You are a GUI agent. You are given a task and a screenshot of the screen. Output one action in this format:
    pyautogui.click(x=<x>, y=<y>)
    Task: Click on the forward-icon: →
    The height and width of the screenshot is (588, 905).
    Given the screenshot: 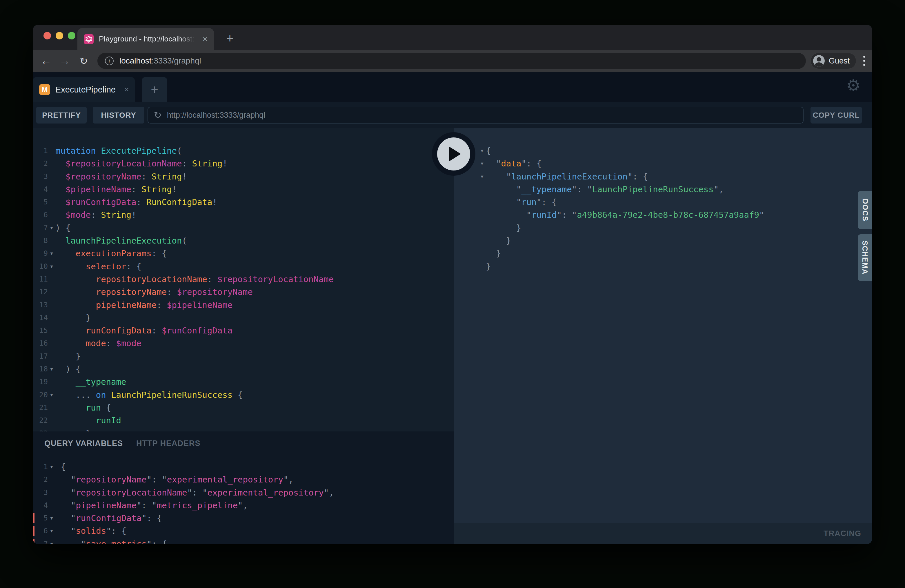 What is the action you would take?
    pyautogui.click(x=65, y=61)
    